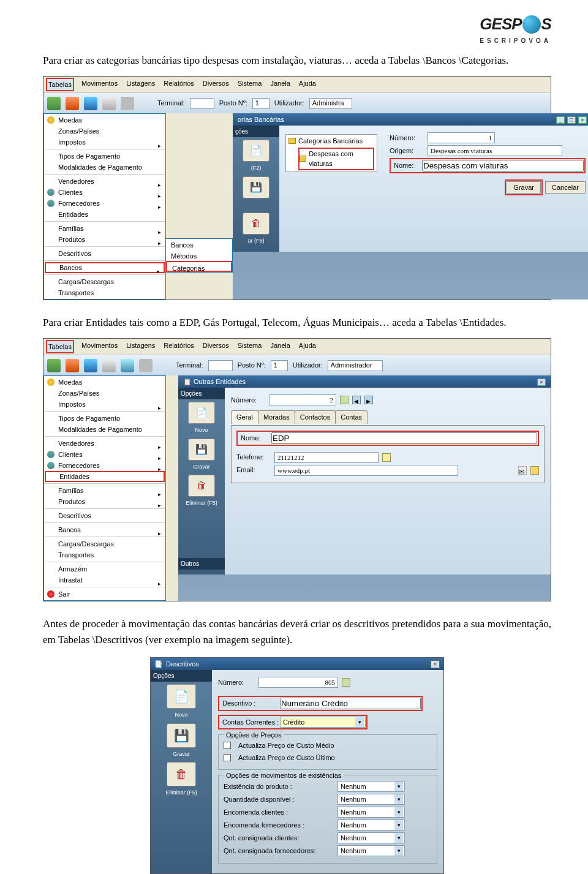 The height and width of the screenshot is (874, 588). I want to click on min-button: _, so click(560, 120).